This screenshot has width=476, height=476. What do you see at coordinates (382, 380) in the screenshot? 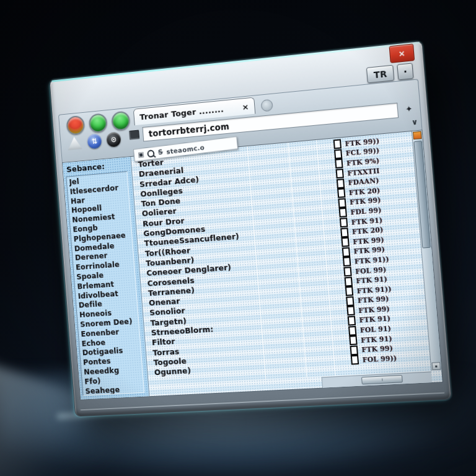
I see `horizontal-scrollbar-thumb` at bounding box center [382, 380].